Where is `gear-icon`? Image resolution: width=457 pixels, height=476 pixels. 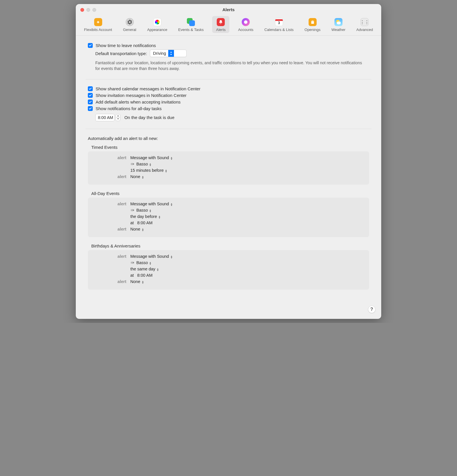 gear-icon is located at coordinates (130, 22).